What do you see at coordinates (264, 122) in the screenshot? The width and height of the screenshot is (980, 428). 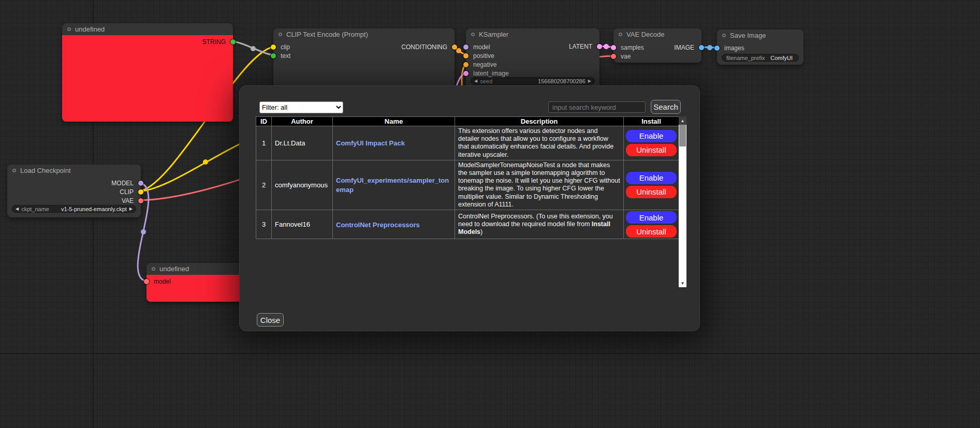 I see `header-id: ID` at bounding box center [264, 122].